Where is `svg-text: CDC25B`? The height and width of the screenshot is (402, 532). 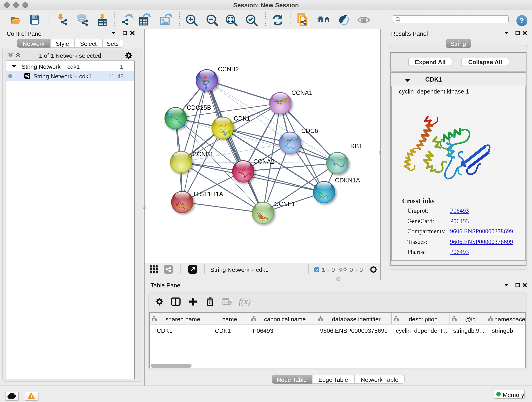
svg-text: CDC25B is located at coordinates (199, 108).